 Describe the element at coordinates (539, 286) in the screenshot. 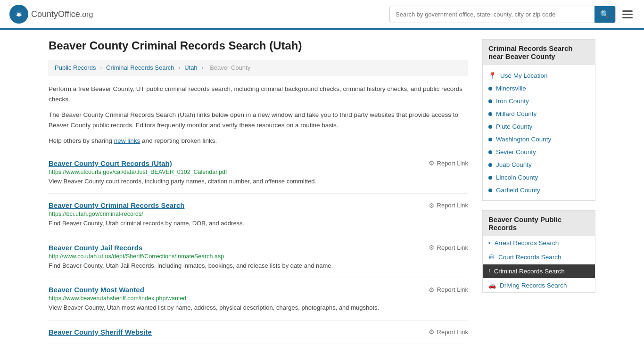

I see `driving-records-link: 🚗 Driving Records Search` at that location.